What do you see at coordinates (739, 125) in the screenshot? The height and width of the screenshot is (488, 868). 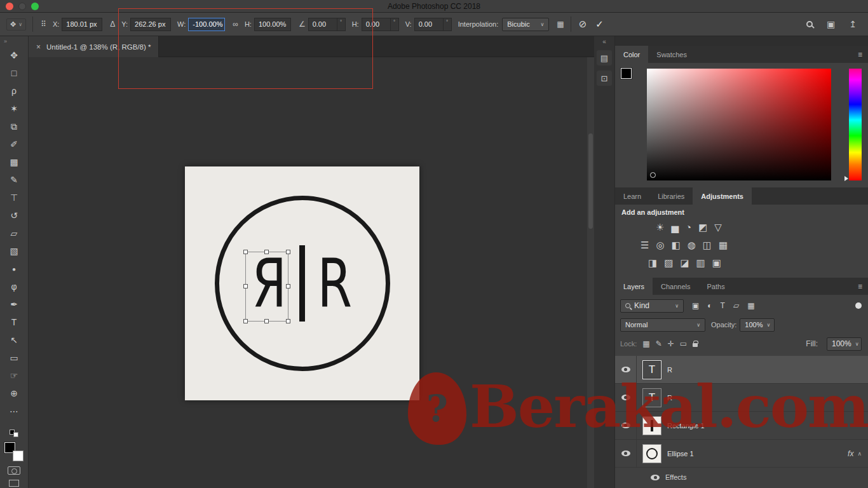 I see `saturation-brightness-field` at bounding box center [739, 125].